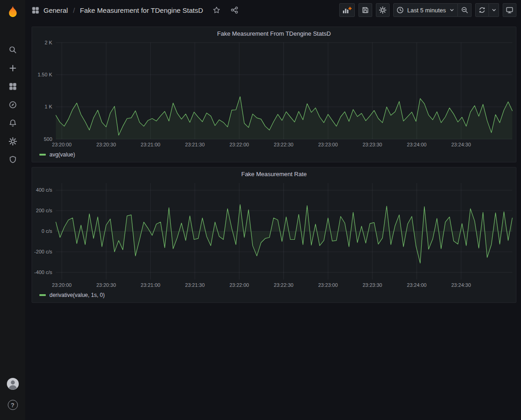  What do you see at coordinates (487, 10) in the screenshot?
I see `refresh-controls` at bounding box center [487, 10].